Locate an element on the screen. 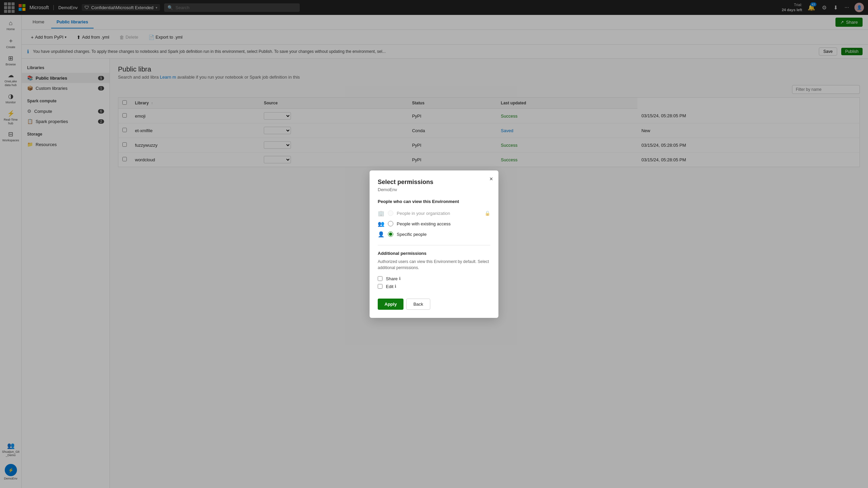 This screenshot has height=488, width=868. edit-checkbox is located at coordinates (380, 286).